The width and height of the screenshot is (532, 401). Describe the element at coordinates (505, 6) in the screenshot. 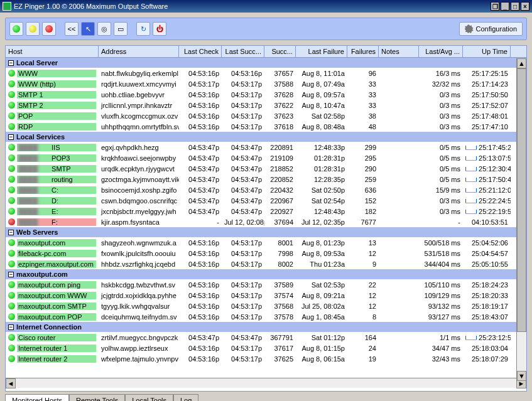

I see `minimize-icon: _` at that location.